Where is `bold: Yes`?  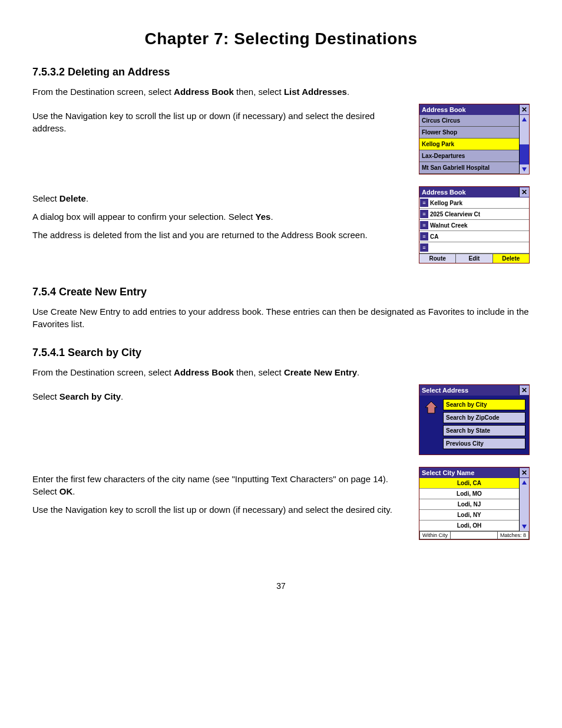 bold: Yes is located at coordinates (263, 217).